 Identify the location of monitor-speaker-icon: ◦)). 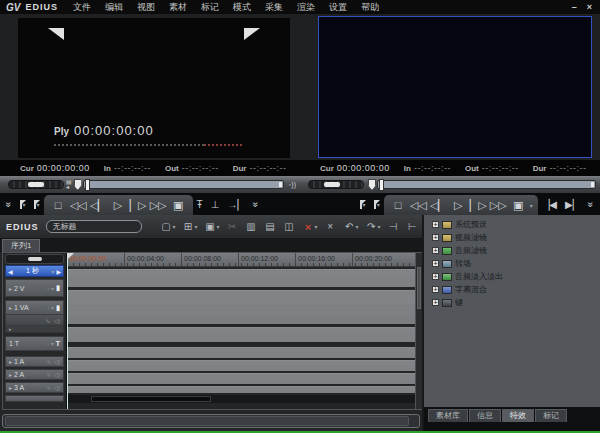
(292, 184).